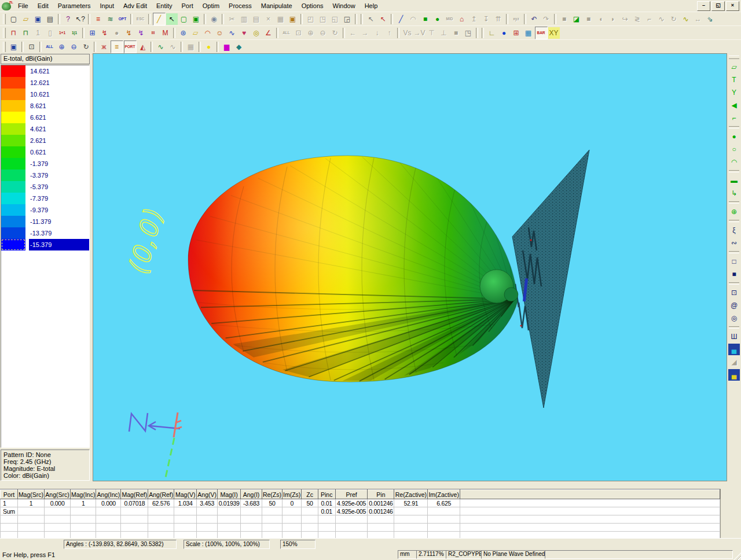 This screenshot has width=741, height=560. I want to click on menu-optim: Optim, so click(211, 6).